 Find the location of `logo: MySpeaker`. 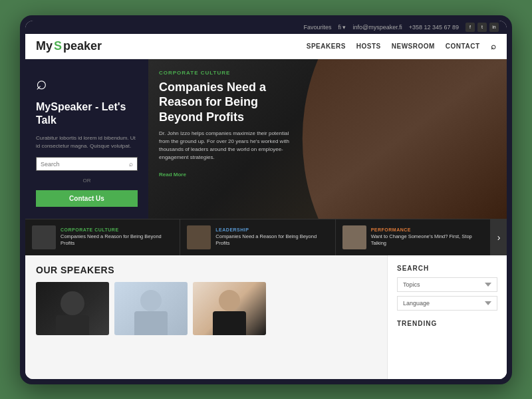

logo: MySpeaker is located at coordinates (69, 47).